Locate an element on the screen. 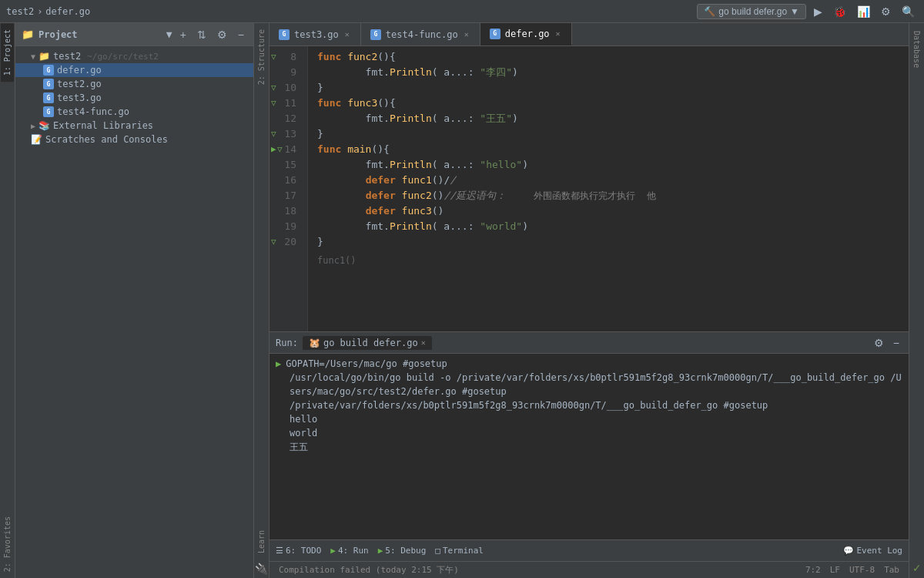 The height and width of the screenshot is (578, 924). code-line-10: } is located at coordinates (608, 88).